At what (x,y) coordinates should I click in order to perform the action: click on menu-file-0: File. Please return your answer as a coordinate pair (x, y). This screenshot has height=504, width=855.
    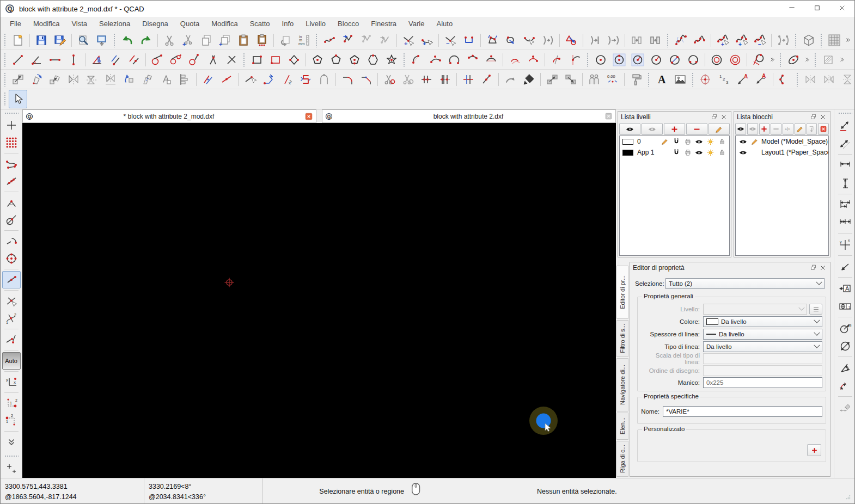
    Looking at the image, I should click on (15, 24).